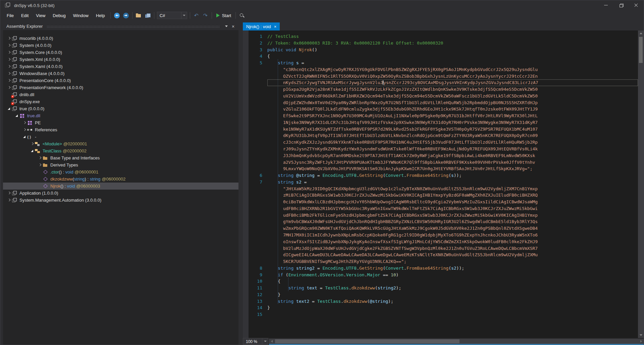 The image size is (644, 345). Describe the element at coordinates (367, 341) in the screenshot. I see `horizontal-scrollbar-thumb` at that location.